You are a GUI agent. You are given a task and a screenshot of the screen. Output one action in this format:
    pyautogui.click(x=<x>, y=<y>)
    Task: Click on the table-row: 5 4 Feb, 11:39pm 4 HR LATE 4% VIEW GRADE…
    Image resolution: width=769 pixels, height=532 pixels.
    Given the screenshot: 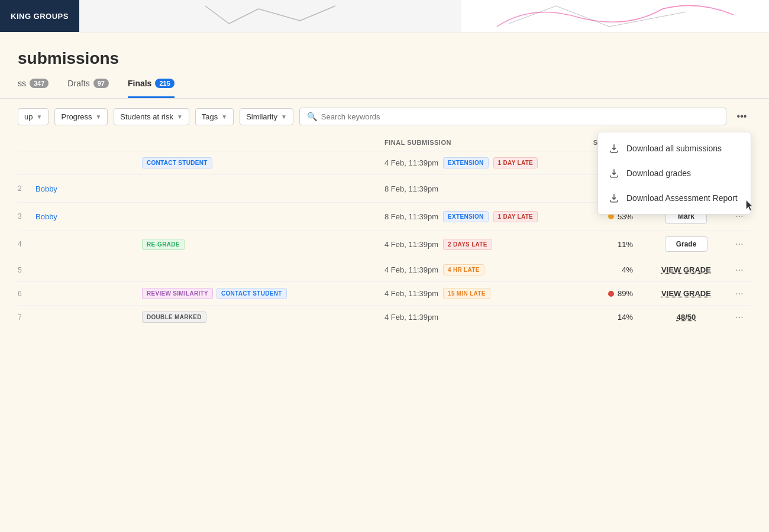 What is the action you would take?
    pyautogui.click(x=384, y=270)
    